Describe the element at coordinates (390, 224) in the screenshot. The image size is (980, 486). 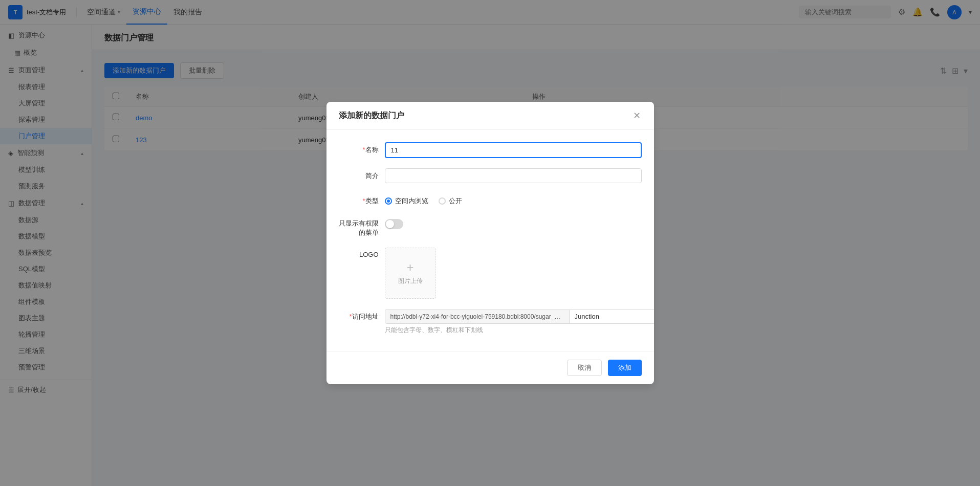
I see `toggle-thumb-permission` at that location.